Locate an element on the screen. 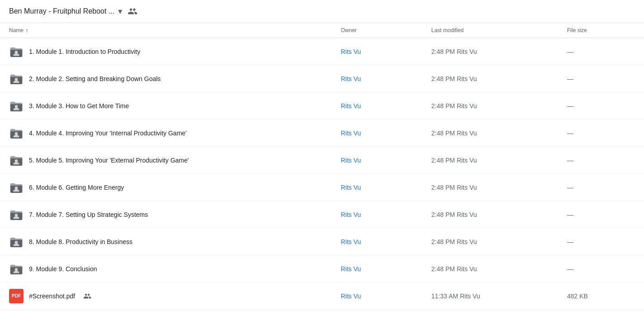 This screenshot has height=326, width=644. filesize-cell: 482 KB is located at coordinates (601, 296).